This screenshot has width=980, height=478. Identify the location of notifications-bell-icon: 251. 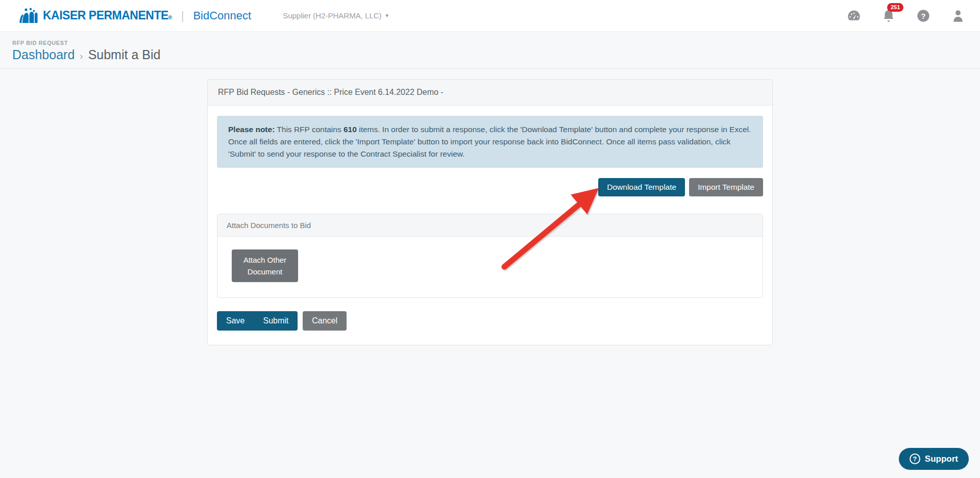
(889, 16).